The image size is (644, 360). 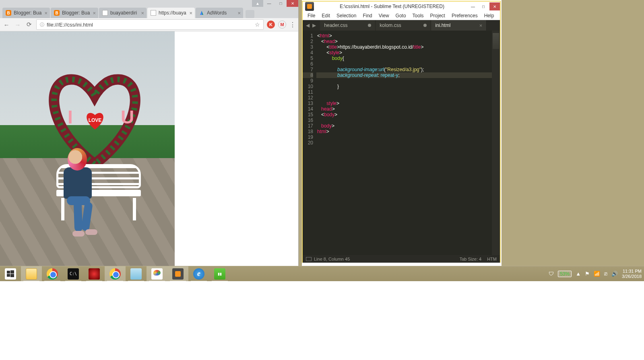 I want to click on tray-clock: 11:31 PM 3/26/2018, so click(x=632, y=274).